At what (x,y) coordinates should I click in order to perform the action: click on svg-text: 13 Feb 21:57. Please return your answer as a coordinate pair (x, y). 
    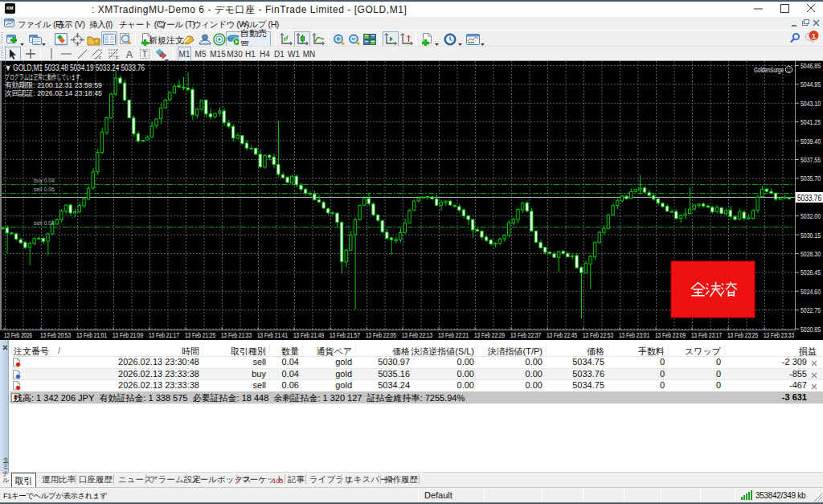
    Looking at the image, I should click on (345, 335).